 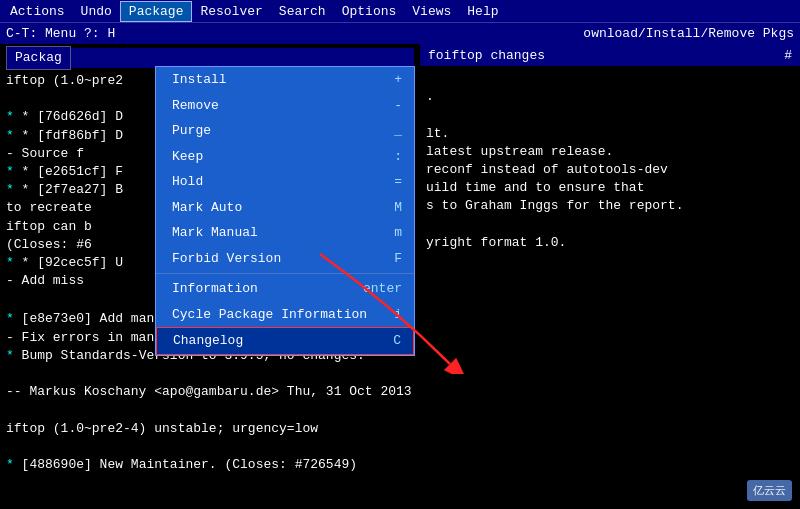 What do you see at coordinates (302, 12) in the screenshot?
I see `menu-search: Search` at bounding box center [302, 12].